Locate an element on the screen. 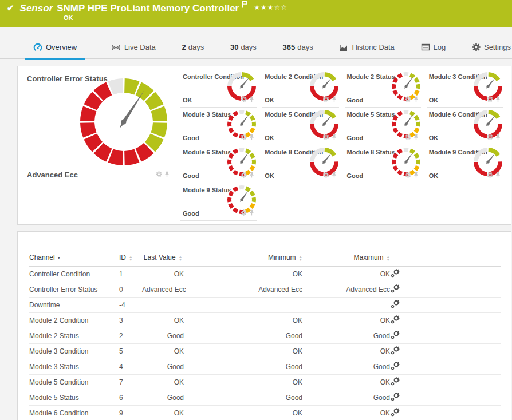  maximum-value: OK is located at coordinates (346, 274).